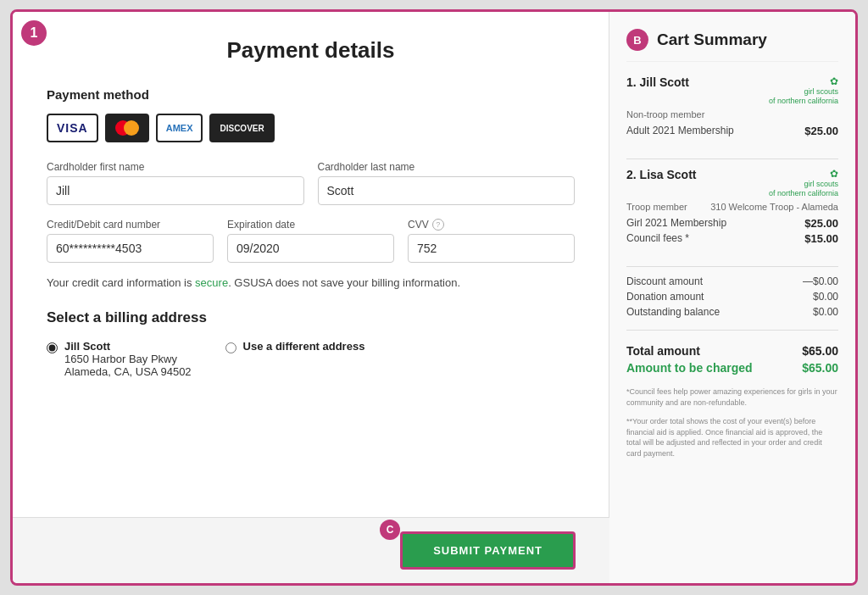 The image size is (868, 595). Describe the element at coordinates (310, 359) in the screenshot. I see `billing-radio-group: Jill Scott 1650 Harbor Bay Pkwy Alameda,…` at that location.